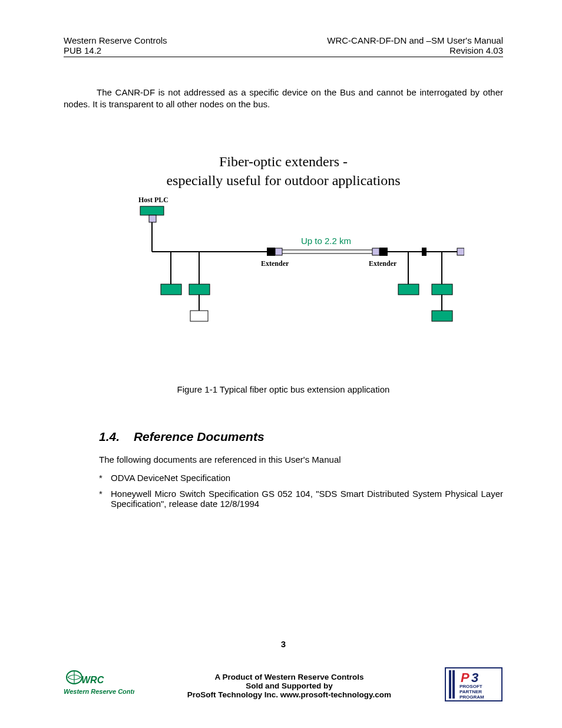  I want to click on p3-logo: P 3 PROSOFT PARTNER PROGRAM, so click(474, 686).